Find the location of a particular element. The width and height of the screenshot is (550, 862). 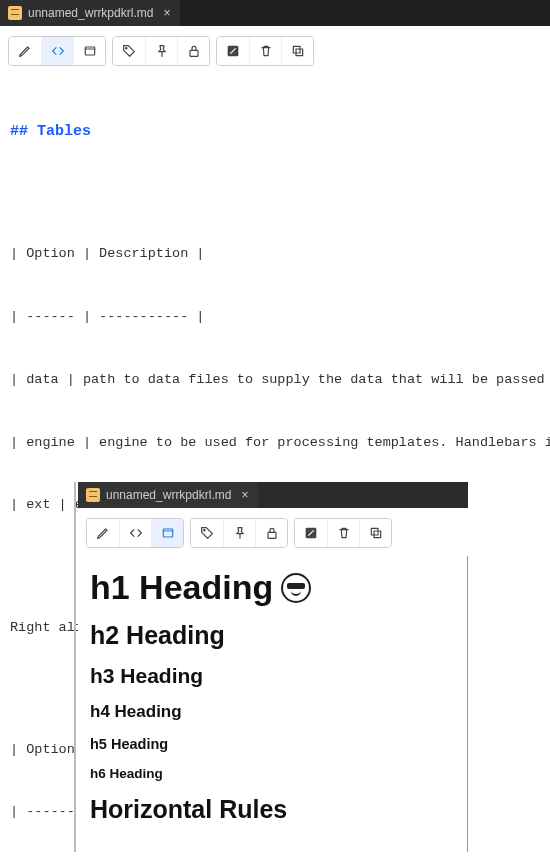

preview-h6: h6 Heading is located at coordinates (273, 774).